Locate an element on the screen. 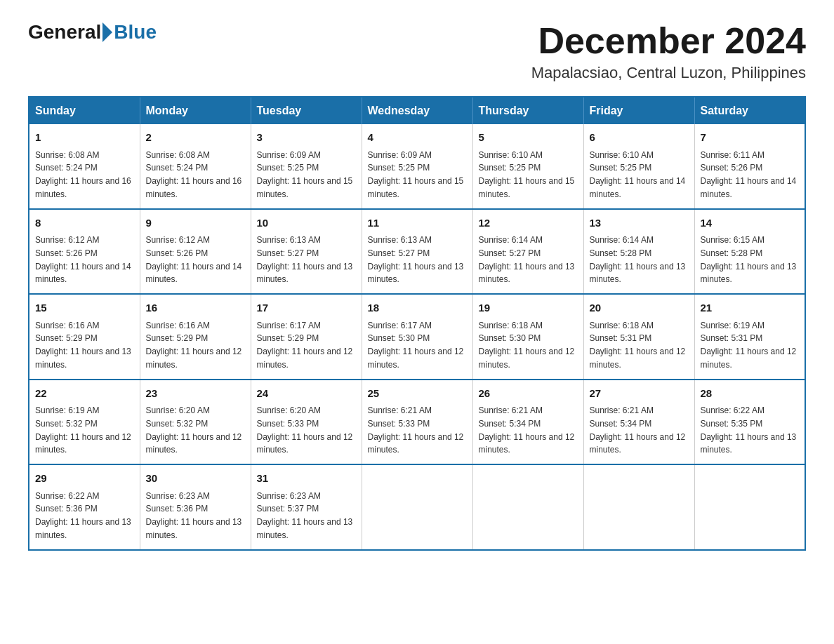 Image resolution: width=834 pixels, height=644 pixels. calendar-cell: 9 Sunrise: 6:12 AMSunset: 5:26 PMDayligh… is located at coordinates (195, 252).